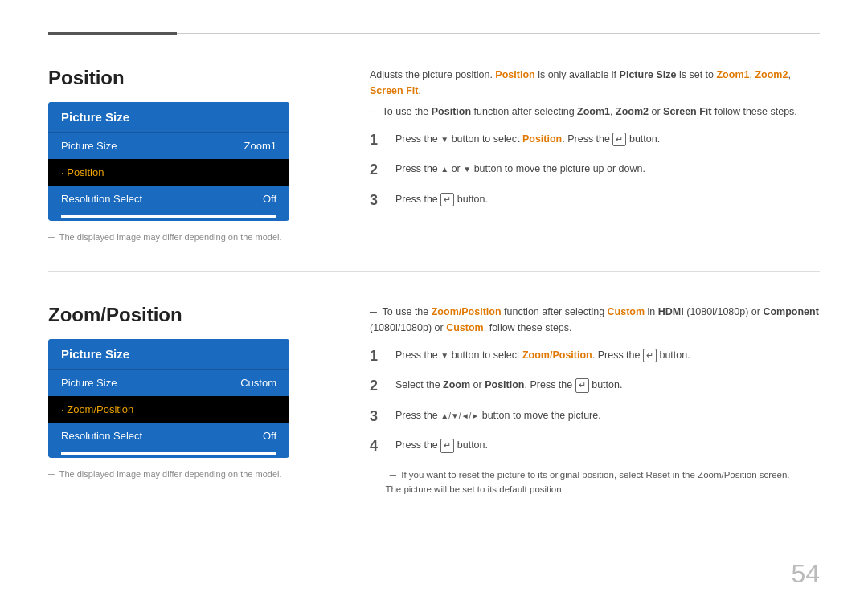 This screenshot has height=613, width=868. What do you see at coordinates (169, 398) in the screenshot?
I see `zoom-position-card: Picture Size Picture Size Custom · Zoom/…` at bounding box center [169, 398].